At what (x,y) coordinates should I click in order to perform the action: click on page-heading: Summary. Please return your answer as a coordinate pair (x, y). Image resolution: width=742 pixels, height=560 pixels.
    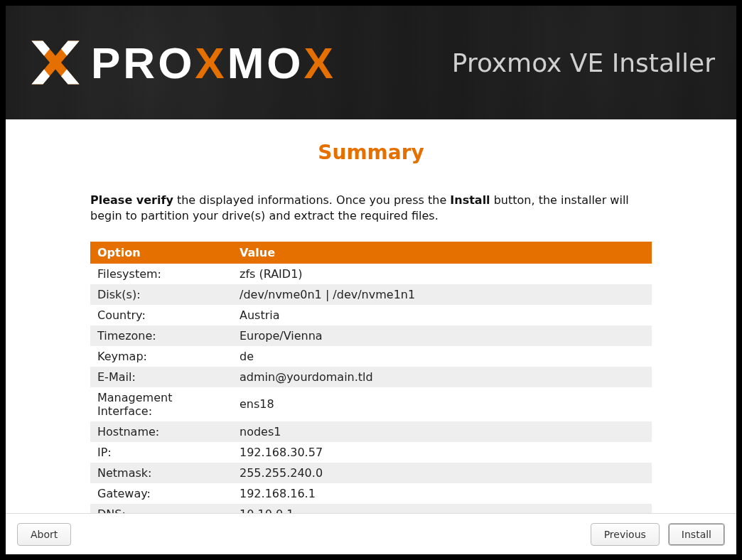
    Looking at the image, I should click on (371, 152).